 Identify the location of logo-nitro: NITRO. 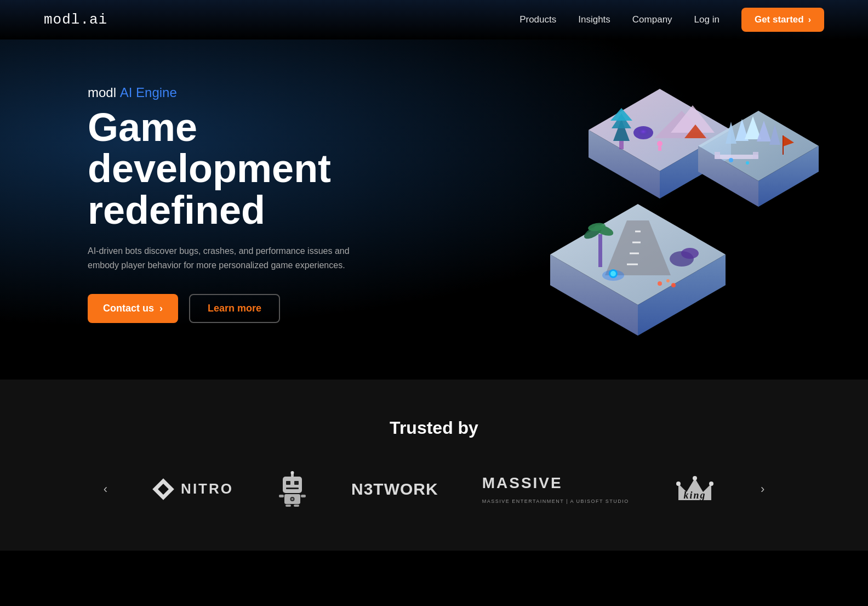
(192, 489).